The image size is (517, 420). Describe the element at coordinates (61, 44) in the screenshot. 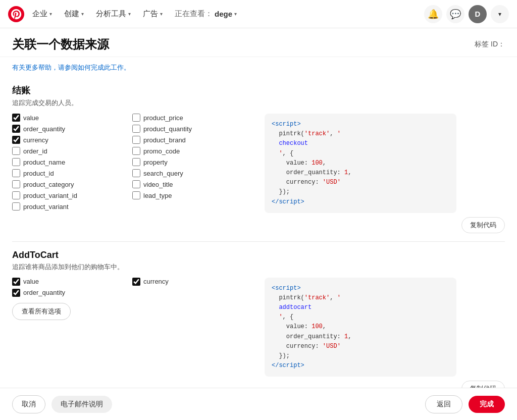

I see `page-title: 关联一个数据来源` at that location.